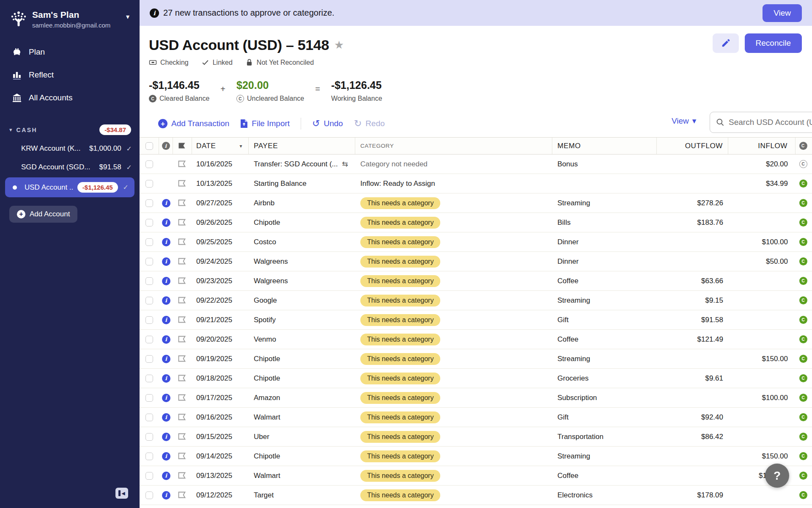  What do you see at coordinates (302, 262) in the screenshot?
I see `payee-cell: Walgreens` at bounding box center [302, 262].